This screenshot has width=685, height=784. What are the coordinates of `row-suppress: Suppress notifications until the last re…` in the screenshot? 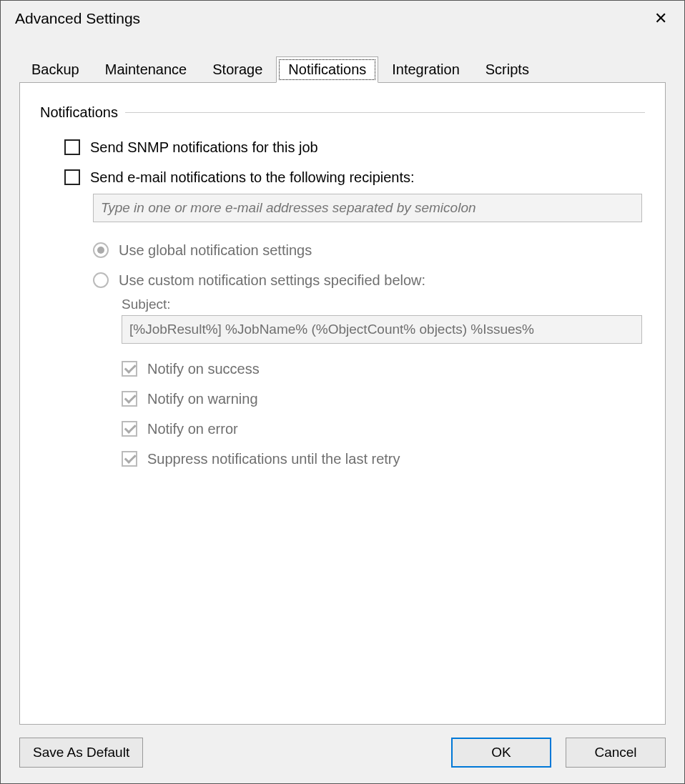 It's located at (383, 459).